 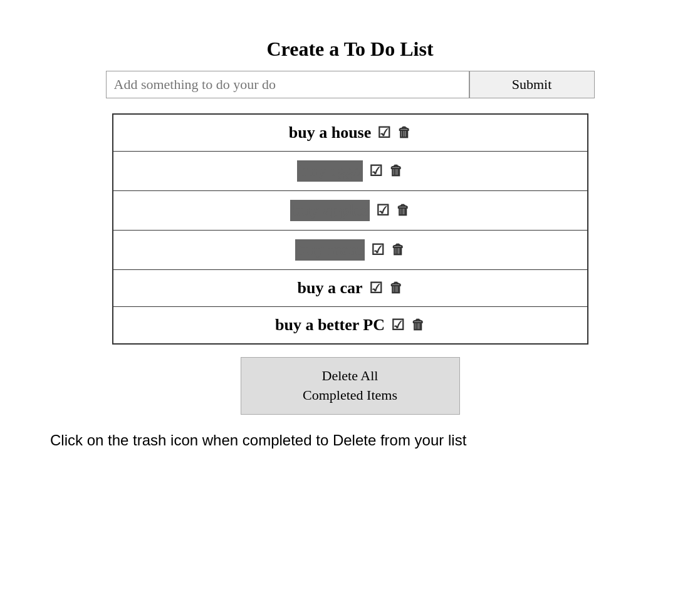 I want to click on item-text: buy a better PC, so click(x=330, y=325).